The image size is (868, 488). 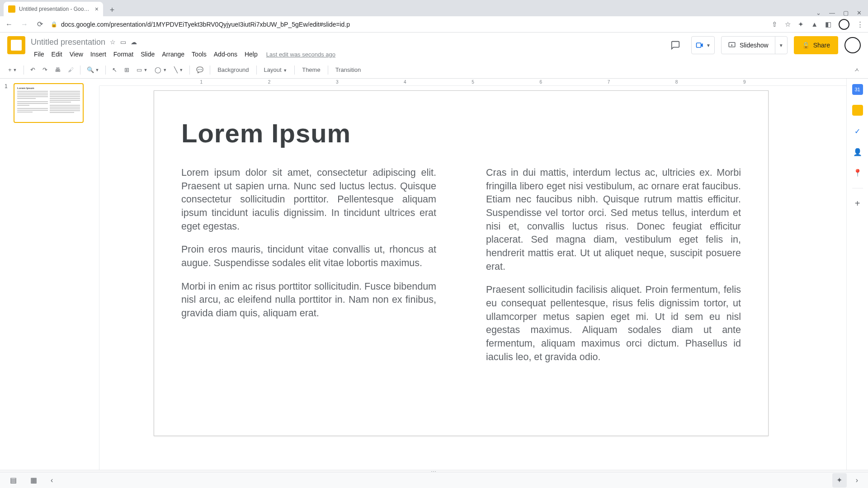 I want to click on slideshow-button-group: Slideshow ▼, so click(x=754, y=45).